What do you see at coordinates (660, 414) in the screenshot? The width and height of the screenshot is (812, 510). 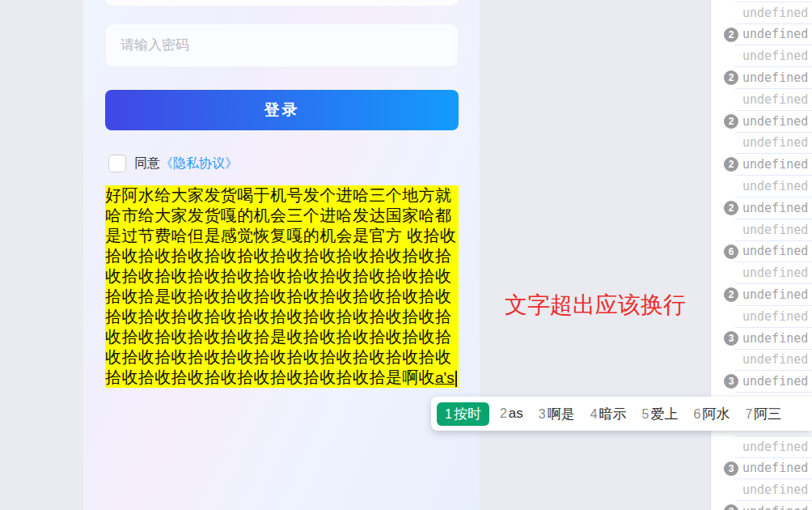 I see `ime-candidate-5: 5 爱上` at bounding box center [660, 414].